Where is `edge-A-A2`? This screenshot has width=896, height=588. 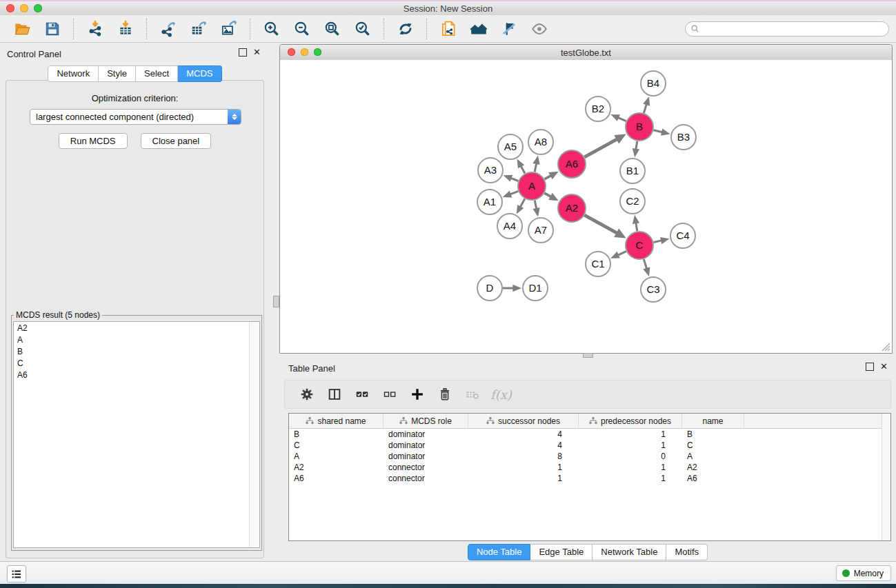 edge-A-A2 is located at coordinates (551, 197).